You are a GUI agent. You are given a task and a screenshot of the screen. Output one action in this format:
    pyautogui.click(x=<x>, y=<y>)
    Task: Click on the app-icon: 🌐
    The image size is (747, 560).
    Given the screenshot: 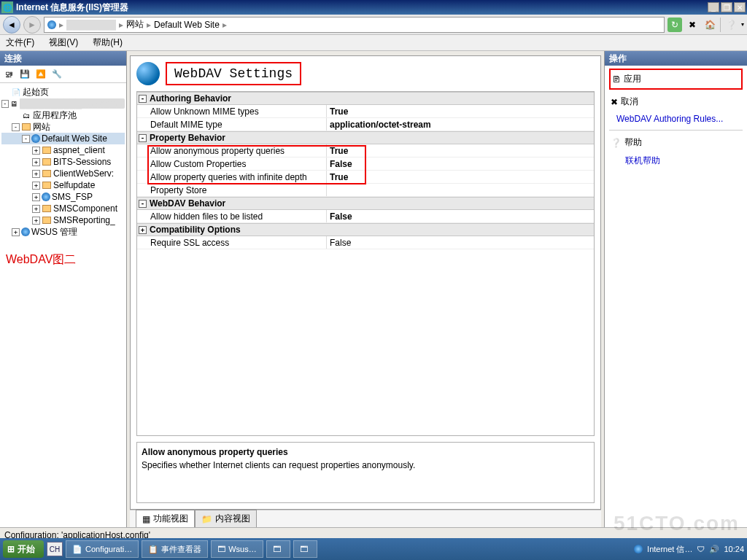 What is the action you would take?
    pyautogui.click(x=7, y=7)
    